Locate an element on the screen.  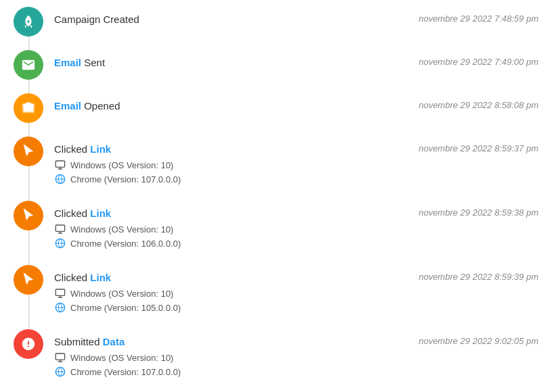
timeline-item-email-opened: Email Openednovembre 29 2022 8:58:08 pm is located at coordinates (276, 115).